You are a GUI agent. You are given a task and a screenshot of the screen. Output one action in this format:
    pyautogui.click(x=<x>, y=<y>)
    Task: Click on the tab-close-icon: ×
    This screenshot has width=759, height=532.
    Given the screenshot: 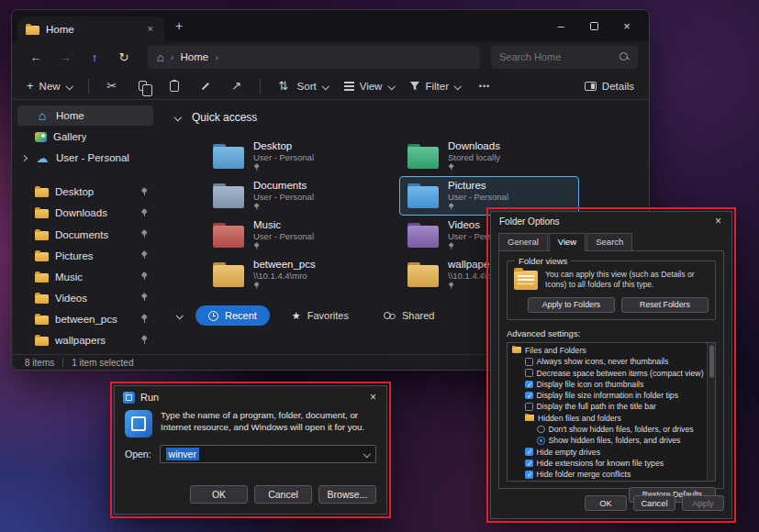 What is the action you would take?
    pyautogui.click(x=151, y=29)
    